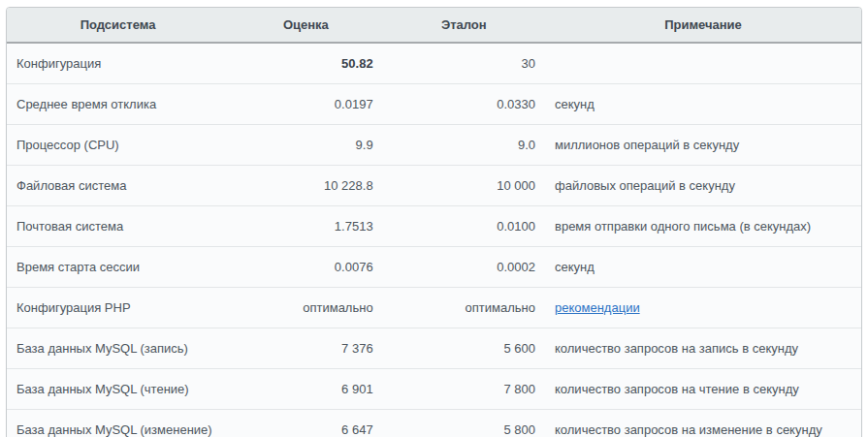  What do you see at coordinates (464, 308) in the screenshot?
I see `reference-cell: оптимально` at bounding box center [464, 308].